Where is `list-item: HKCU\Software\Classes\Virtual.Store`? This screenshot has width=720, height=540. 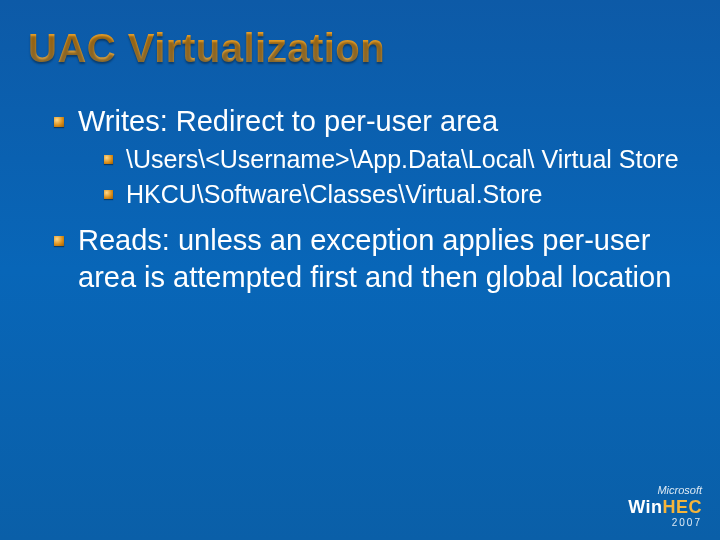 list-item: HKCU\Software\Classes\Virtual.Store is located at coordinates (396, 194).